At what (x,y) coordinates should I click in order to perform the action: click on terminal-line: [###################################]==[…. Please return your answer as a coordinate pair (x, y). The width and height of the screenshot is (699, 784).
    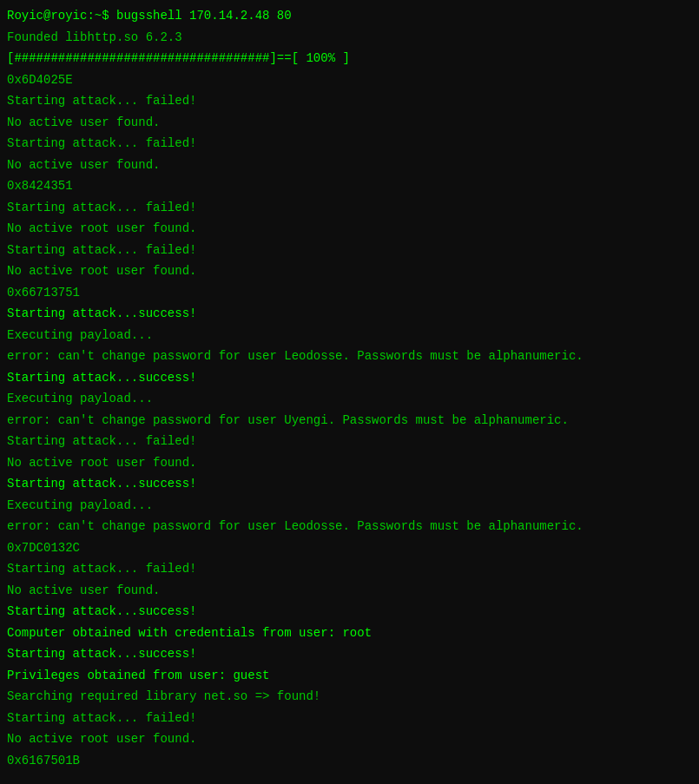
    Looking at the image, I should click on (349, 59).